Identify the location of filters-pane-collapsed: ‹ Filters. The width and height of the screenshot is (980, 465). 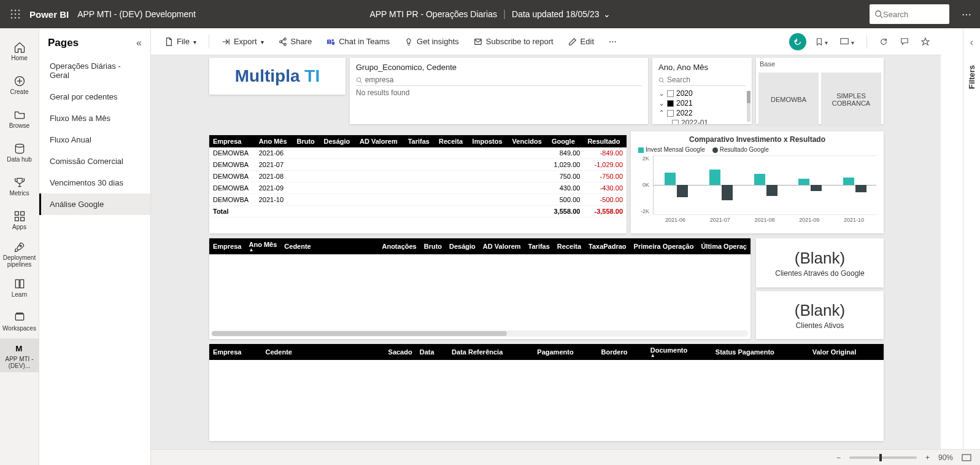
(971, 238).